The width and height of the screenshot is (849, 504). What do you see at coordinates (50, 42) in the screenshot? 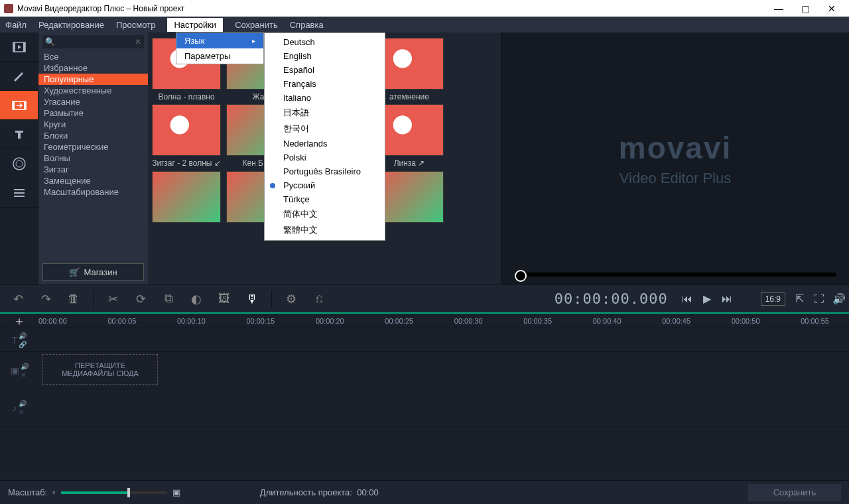
I see `search-icon: 🔍` at bounding box center [50, 42].